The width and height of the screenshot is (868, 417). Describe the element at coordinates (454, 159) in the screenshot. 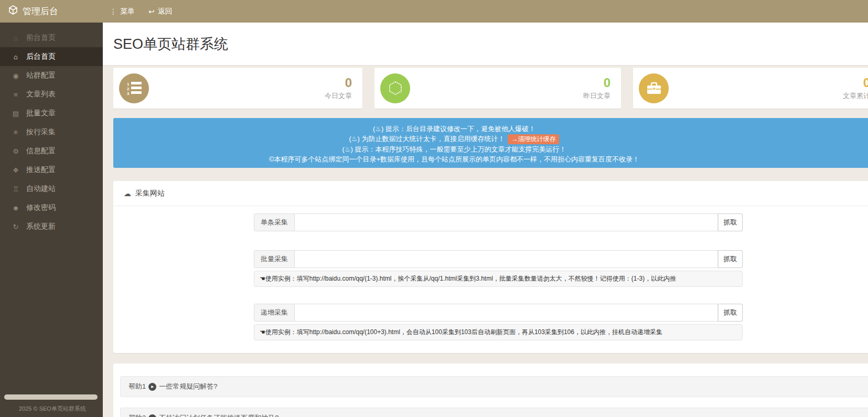

I see `notice-line: ©本程序可多个站点绑定同一个目录+数据库使用，且每个站点所展示的单页内容都不一样…` at that location.